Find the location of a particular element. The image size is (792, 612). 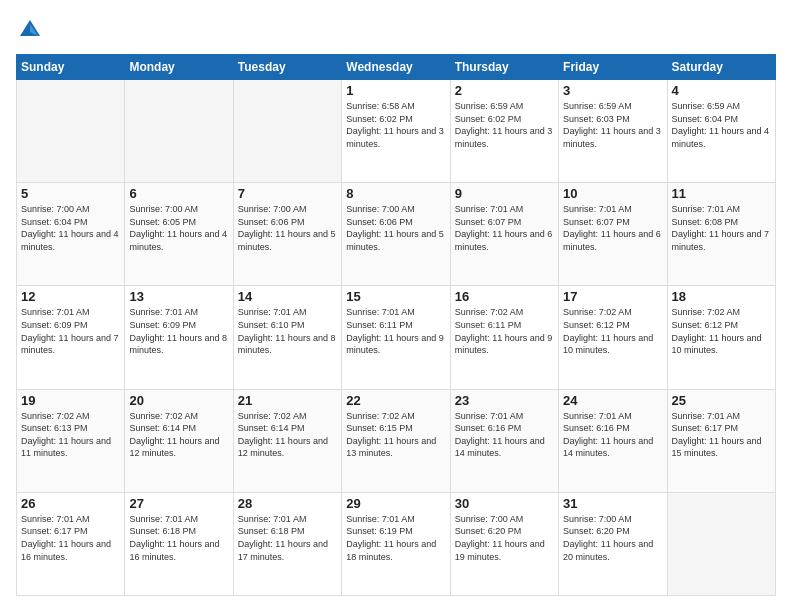

weekday-saturday: Saturday is located at coordinates (721, 68).